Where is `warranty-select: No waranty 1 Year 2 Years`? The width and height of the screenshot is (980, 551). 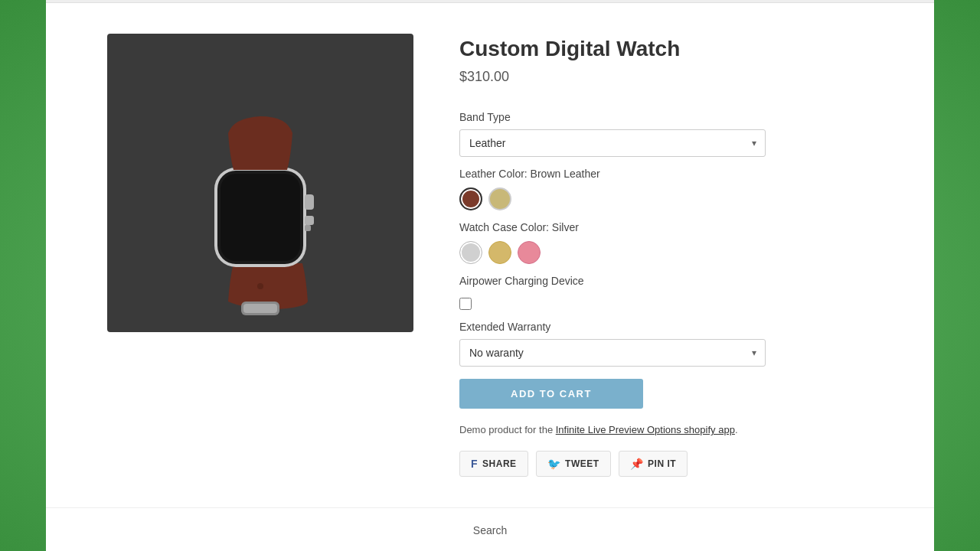
warranty-select: No waranty 1 Year 2 Years is located at coordinates (612, 353).